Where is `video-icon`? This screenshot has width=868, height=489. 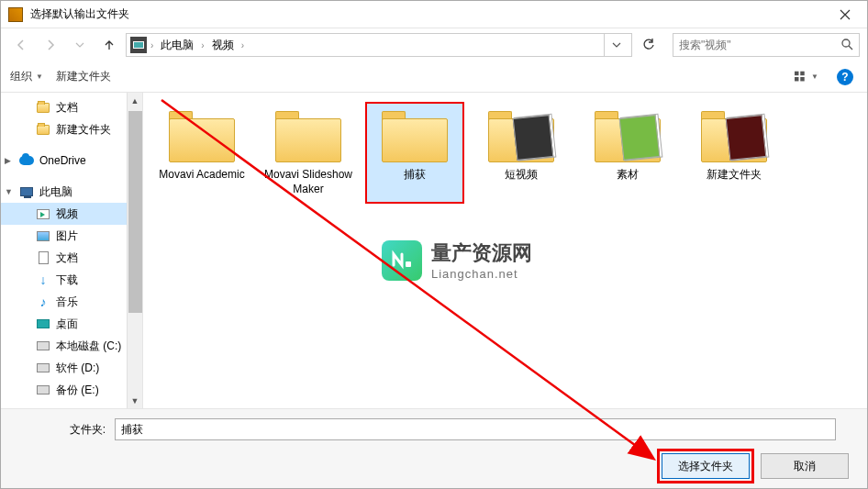 video-icon is located at coordinates (43, 214).